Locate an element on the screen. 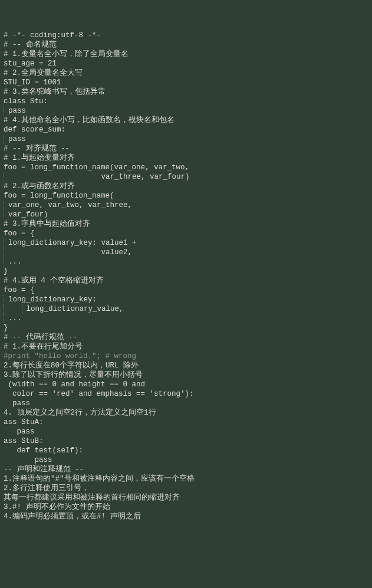 This screenshot has width=372, height=588. code-line: # -- 对齐规范 -- is located at coordinates (186, 149).